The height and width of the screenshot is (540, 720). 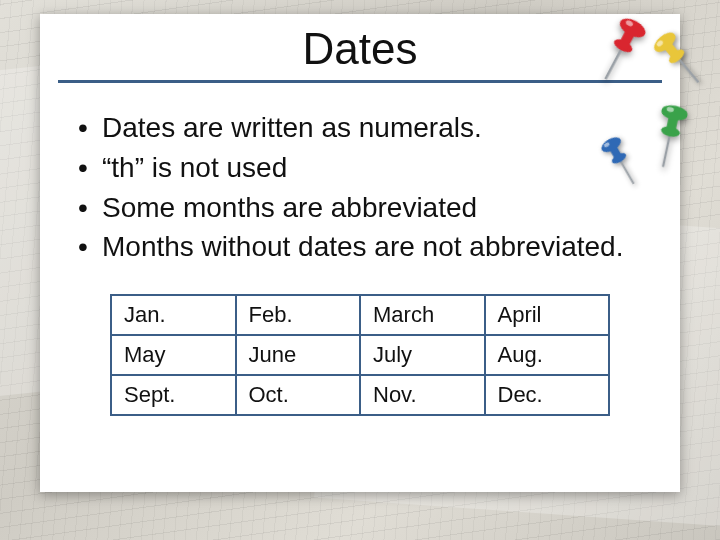 What do you see at coordinates (360, 315) in the screenshot?
I see `table-row: Jan. Feb. March April` at bounding box center [360, 315].